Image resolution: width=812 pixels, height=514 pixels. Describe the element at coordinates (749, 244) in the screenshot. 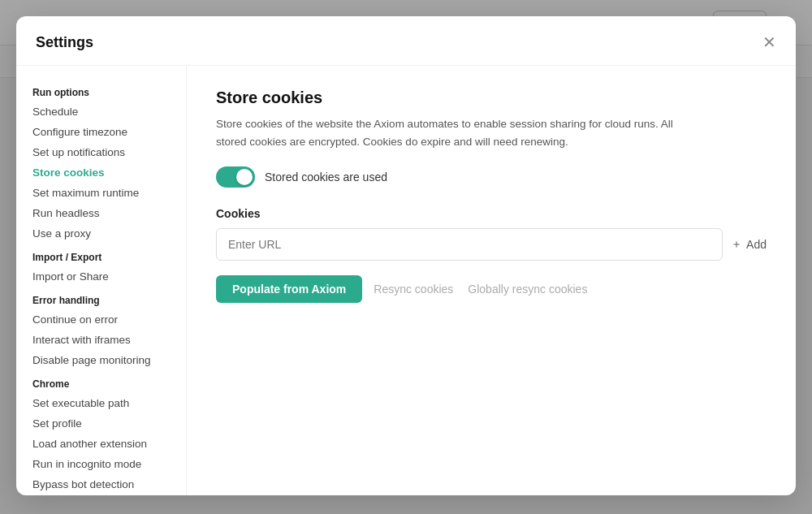

I see `add-url-button: ＋ Add` at that location.